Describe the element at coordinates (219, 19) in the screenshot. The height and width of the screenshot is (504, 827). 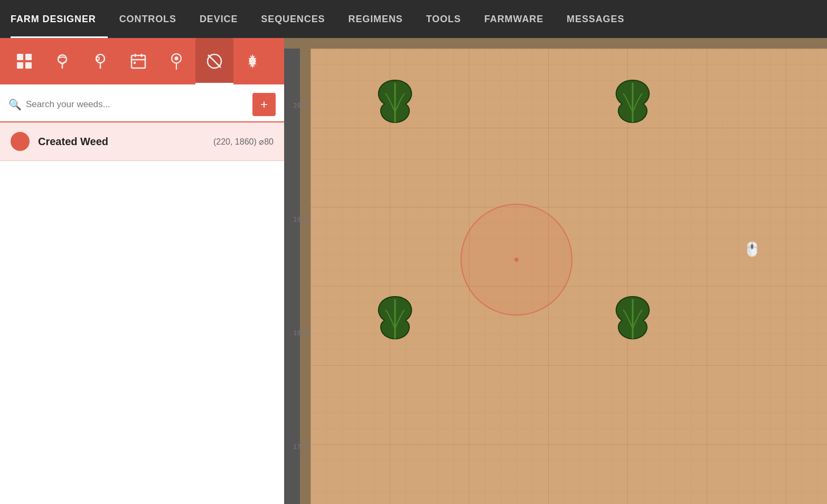
I see `nav-device: DEVICE` at that location.